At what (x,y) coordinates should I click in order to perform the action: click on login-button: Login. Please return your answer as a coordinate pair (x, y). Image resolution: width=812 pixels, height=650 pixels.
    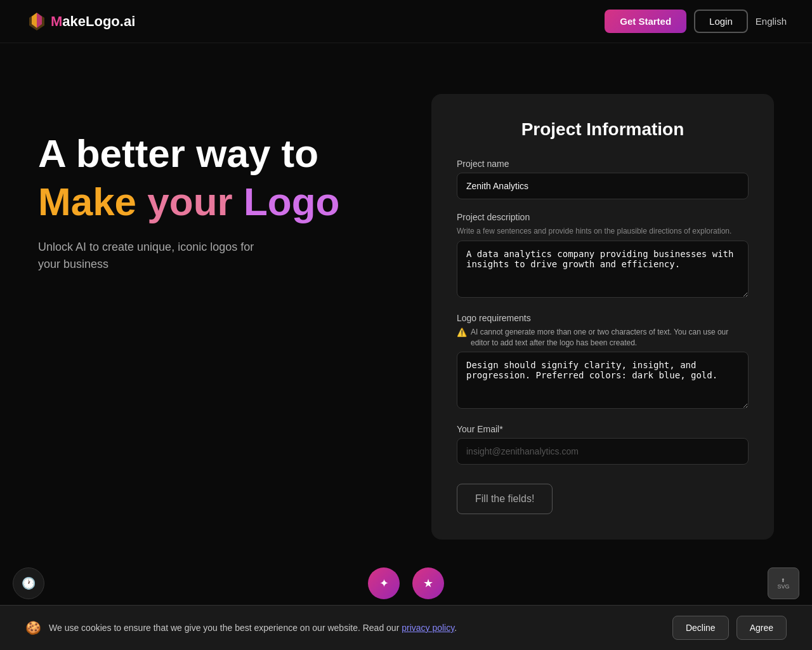
    Looking at the image, I should click on (721, 22).